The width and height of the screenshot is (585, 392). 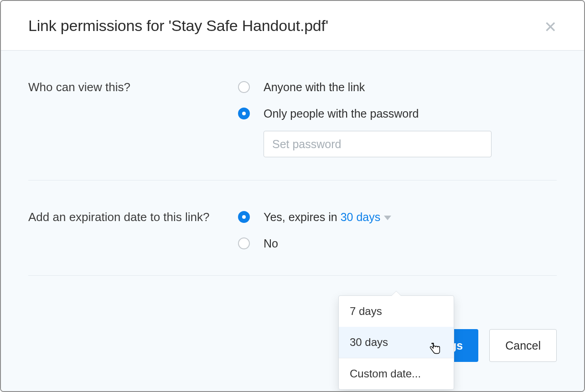 What do you see at coordinates (398, 118) in the screenshot?
I see `who-can-view-options: Anyone with the link Only people with th…` at bounding box center [398, 118].